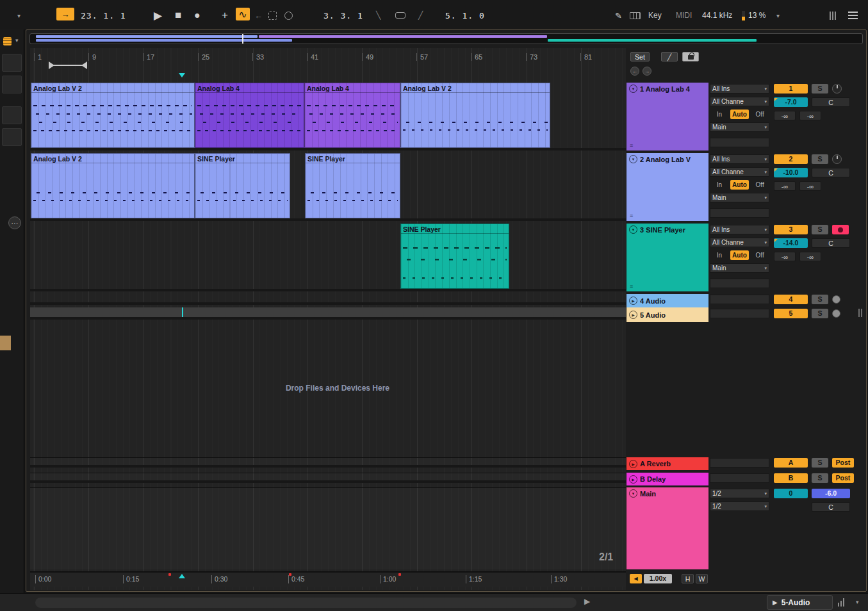 This screenshot has width=868, height=611. Describe the element at coordinates (653, 301) in the screenshot. I see `track-name: 4 Audio` at that location.